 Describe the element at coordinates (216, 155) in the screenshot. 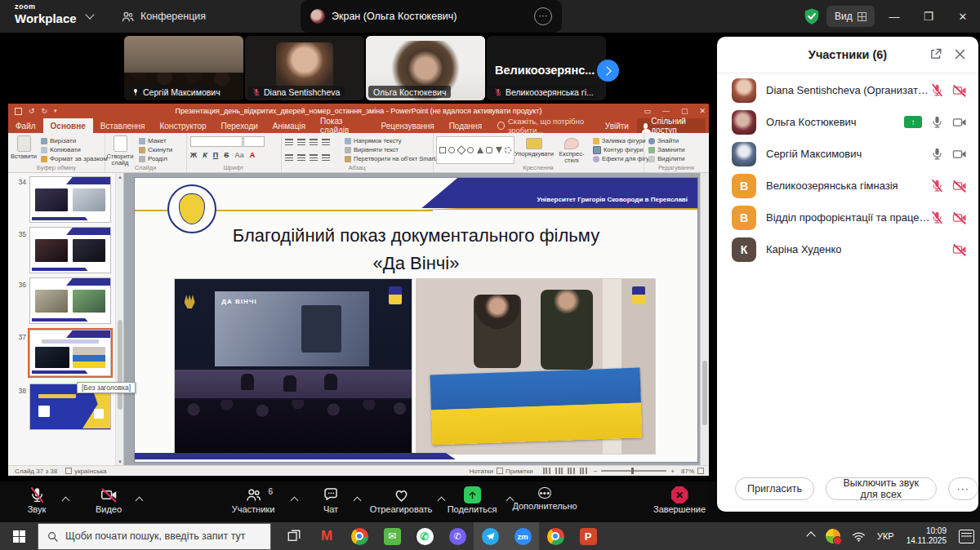

I see `underline-button: П` at that location.